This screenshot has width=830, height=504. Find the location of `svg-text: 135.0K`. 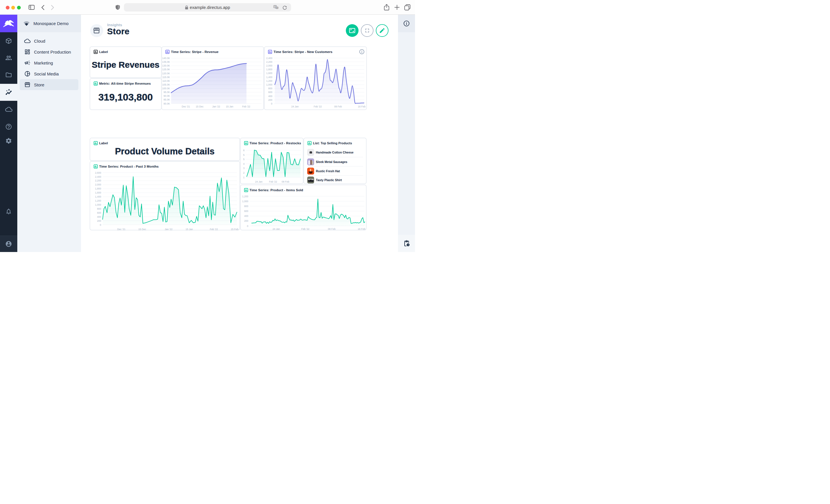

svg-text: 135.0K is located at coordinates (166, 62).